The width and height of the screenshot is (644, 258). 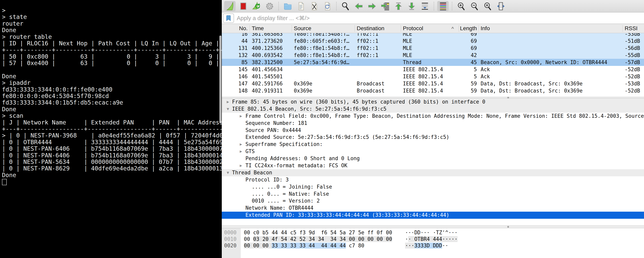 I want to click on previous-packet-icon, so click(x=359, y=6).